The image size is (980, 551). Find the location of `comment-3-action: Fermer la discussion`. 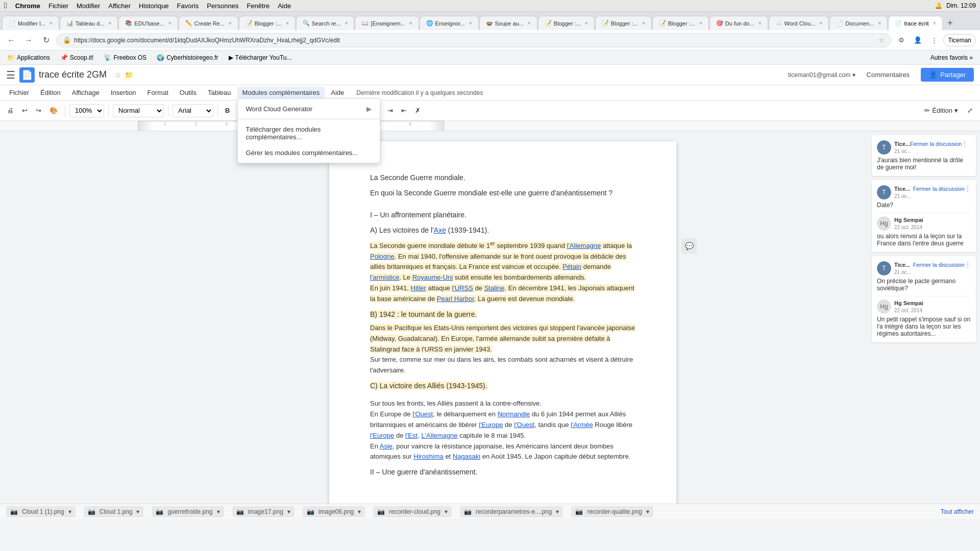

comment-3-action: Fermer la discussion is located at coordinates (939, 265).